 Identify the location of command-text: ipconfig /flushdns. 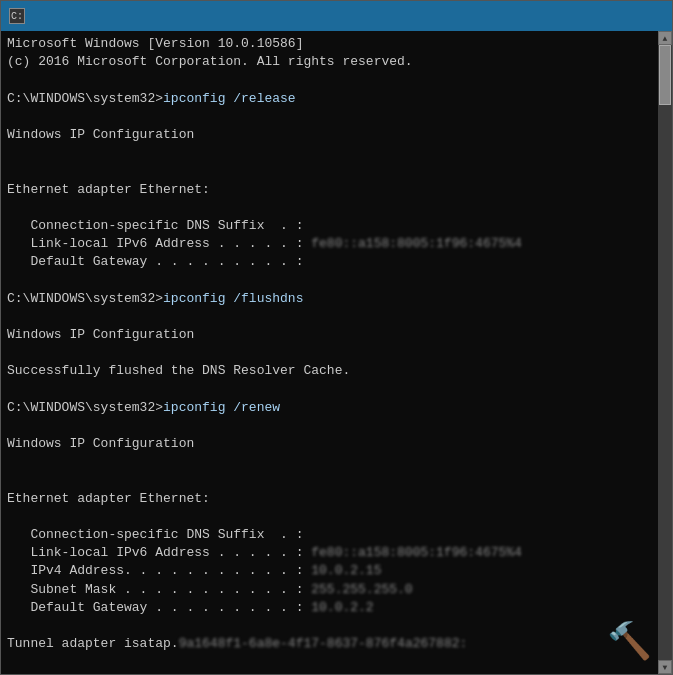
(233, 298).